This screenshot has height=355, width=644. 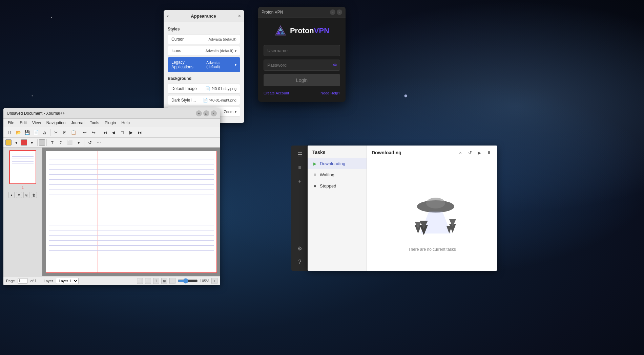 What do you see at coordinates (65, 132) in the screenshot?
I see `xournal-copy-button: ⎘` at bounding box center [65, 132].